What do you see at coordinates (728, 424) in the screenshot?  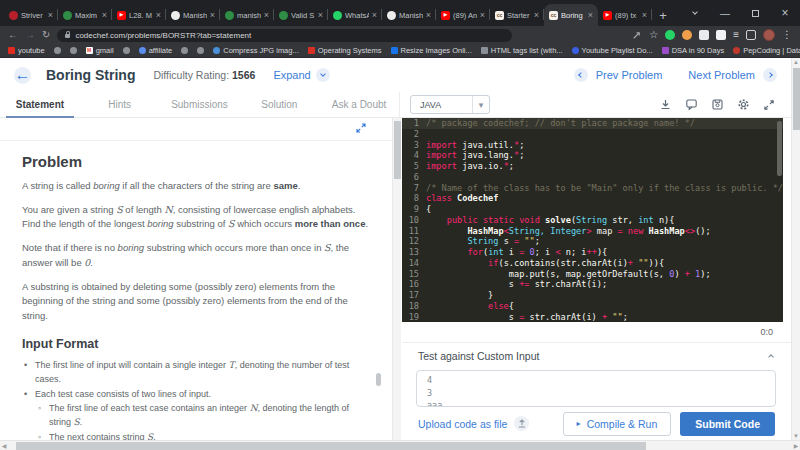 I see `submit-code-button: Submit Code` at bounding box center [728, 424].